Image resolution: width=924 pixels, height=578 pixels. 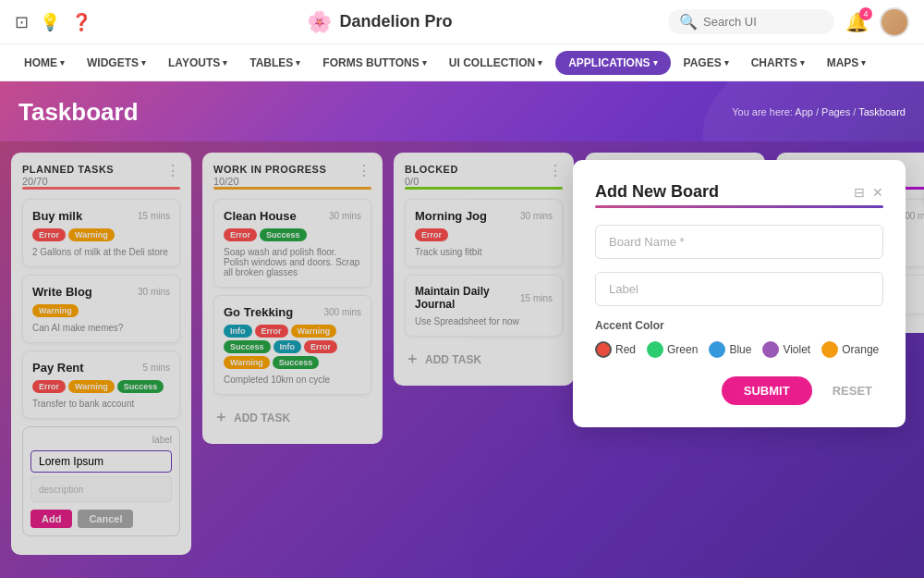 What do you see at coordinates (275, 63) in the screenshot?
I see `nav-tables: TABLES ▾` at bounding box center [275, 63].